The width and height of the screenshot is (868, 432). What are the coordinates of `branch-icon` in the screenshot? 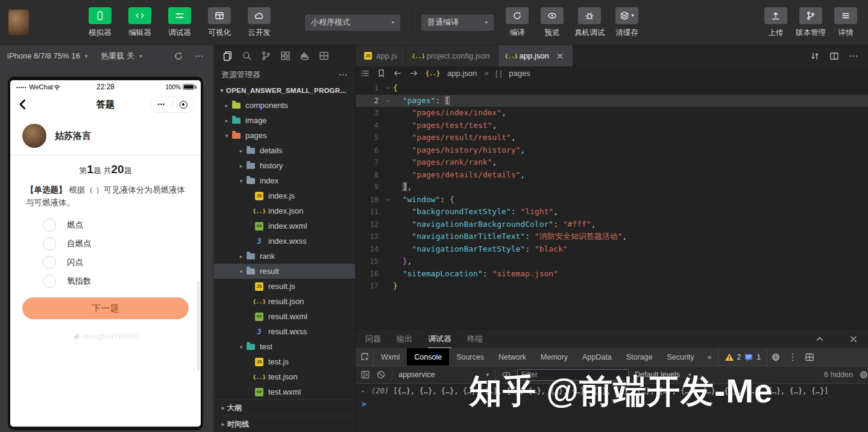 It's located at (266, 56).